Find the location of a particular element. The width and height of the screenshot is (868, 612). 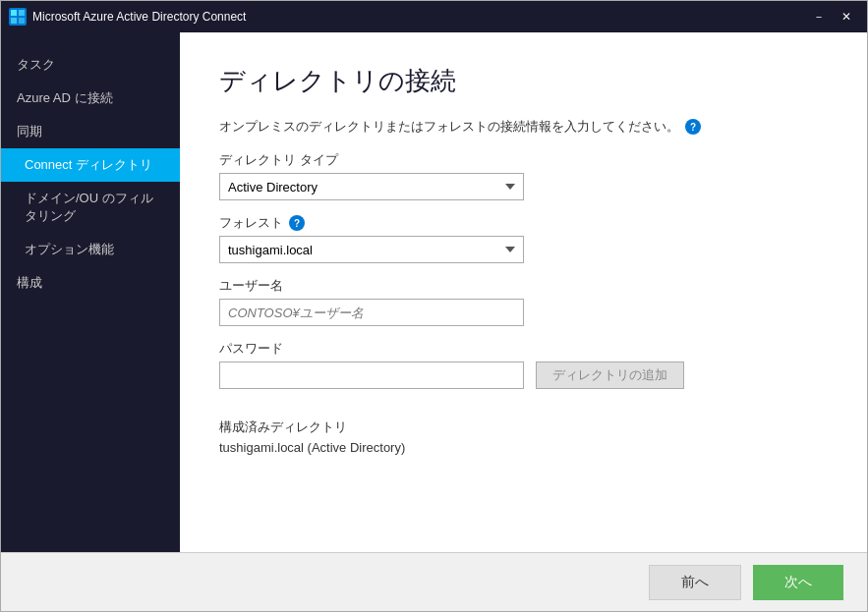

page-title: ディレクトリの接続 is located at coordinates (523, 81).